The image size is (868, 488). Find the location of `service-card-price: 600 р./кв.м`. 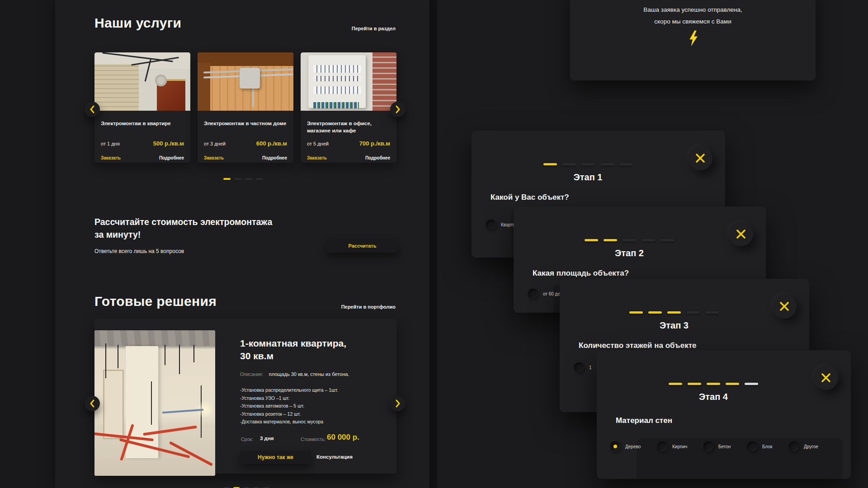

service-card-price: 600 р./кв.м is located at coordinates (272, 144).